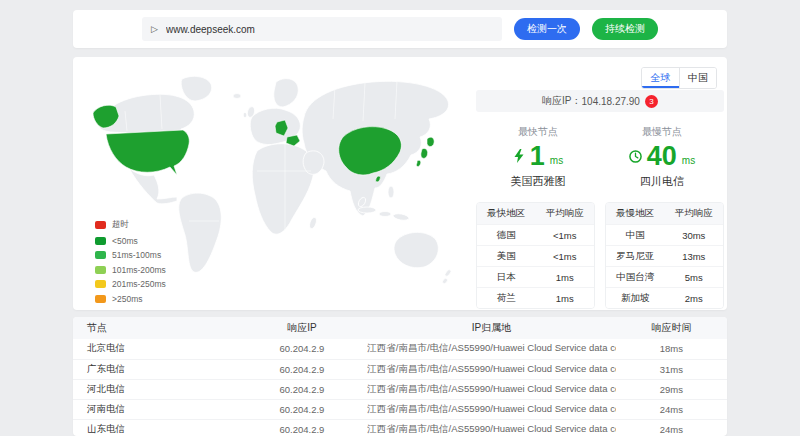 The height and width of the screenshot is (436, 800). I want to click on table-row: 荷兰 1ms, so click(536, 298).